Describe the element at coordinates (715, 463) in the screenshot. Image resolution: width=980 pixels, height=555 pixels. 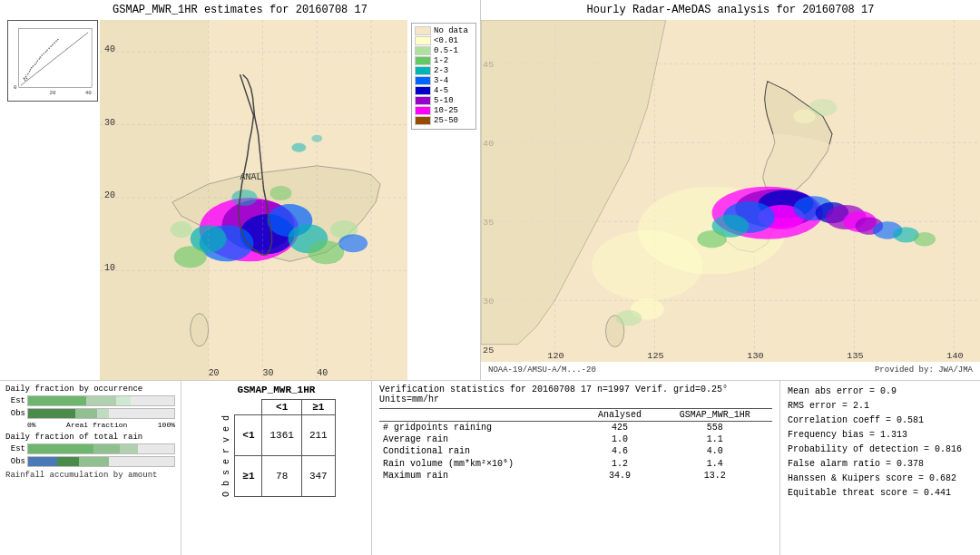
I see `verif-gsmap-volume: 1.4` at that location.